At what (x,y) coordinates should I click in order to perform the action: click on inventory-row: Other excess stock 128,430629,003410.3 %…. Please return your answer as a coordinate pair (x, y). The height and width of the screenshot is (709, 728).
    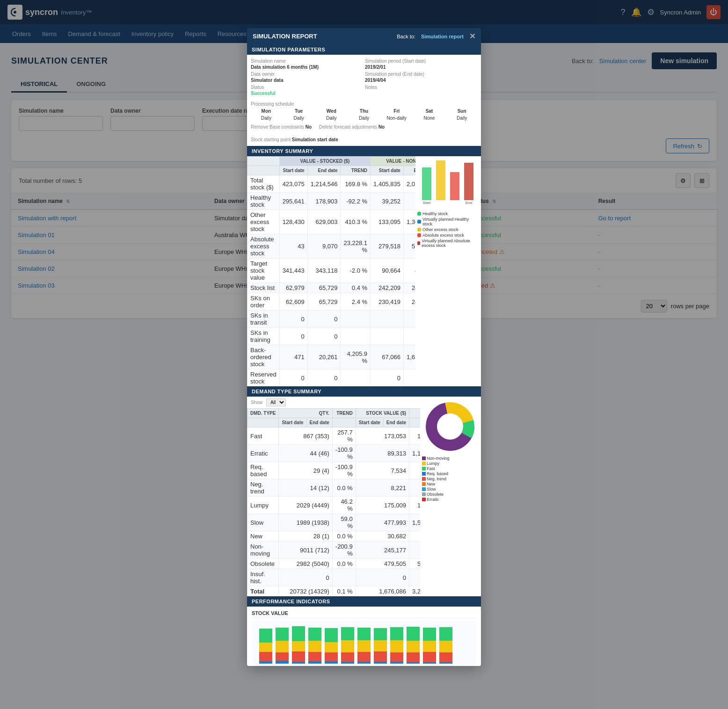
    Looking at the image, I should click on (332, 222).